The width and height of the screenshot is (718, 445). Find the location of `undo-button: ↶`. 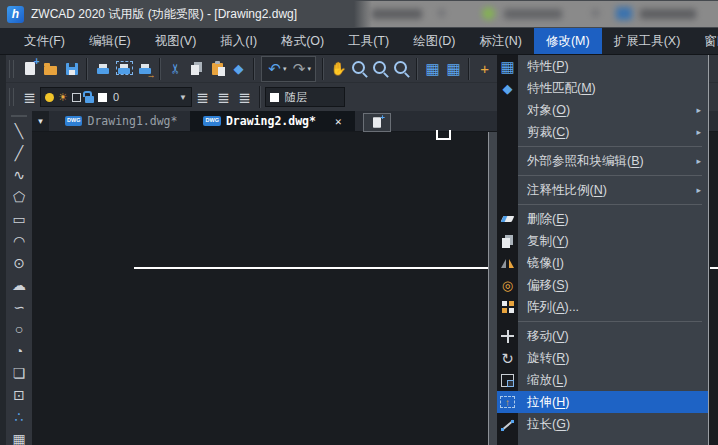

undo-button: ↶ is located at coordinates (274, 69).